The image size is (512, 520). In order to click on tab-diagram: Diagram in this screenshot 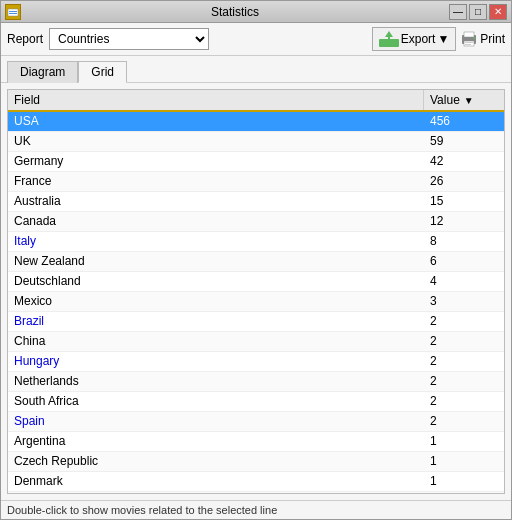, I will do `click(42, 72)`.